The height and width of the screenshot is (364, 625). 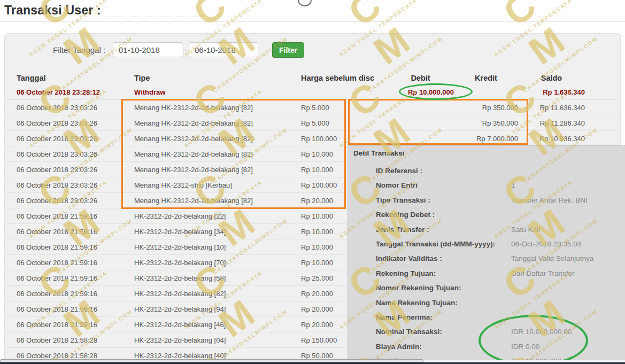 I want to click on col-header-tanggal: Tanggal, so click(x=70, y=78).